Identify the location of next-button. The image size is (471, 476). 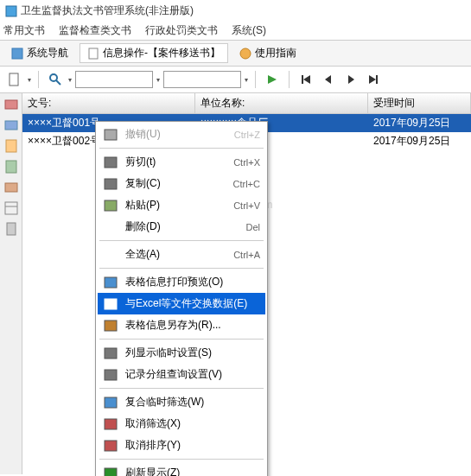
(351, 79).